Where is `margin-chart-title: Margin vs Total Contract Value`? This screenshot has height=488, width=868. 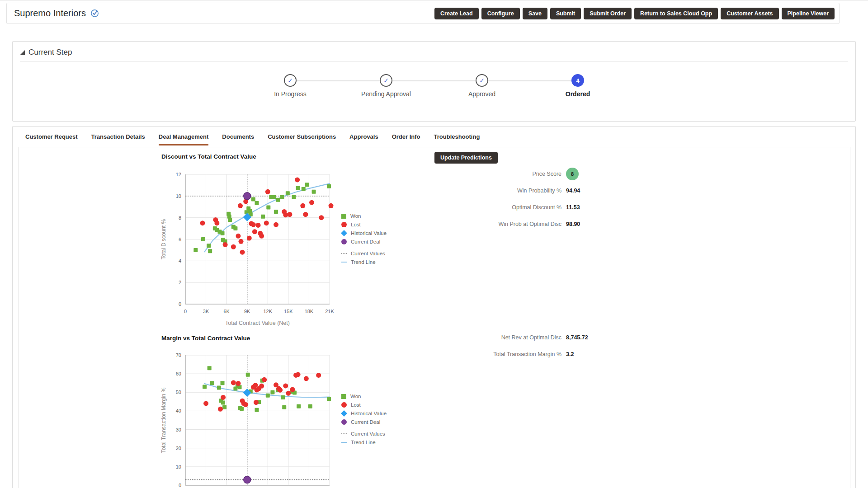
margin-chart-title: Margin vs Total Contract Value is located at coordinates (206, 338).